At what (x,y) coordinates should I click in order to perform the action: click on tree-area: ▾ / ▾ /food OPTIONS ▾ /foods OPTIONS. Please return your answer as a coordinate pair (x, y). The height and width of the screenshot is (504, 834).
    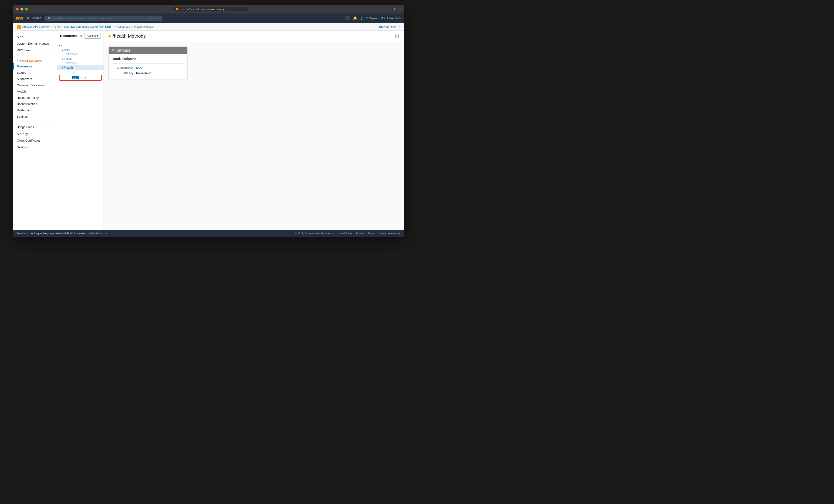
    Looking at the image, I should click on (81, 135).